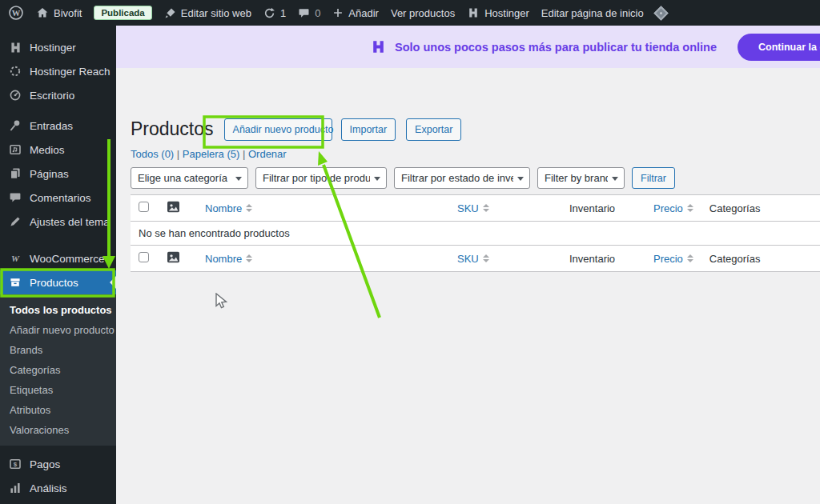 Image resolution: width=820 pixels, height=504 pixels. What do you see at coordinates (338, 13) in the screenshot?
I see `plus-icon` at bounding box center [338, 13].